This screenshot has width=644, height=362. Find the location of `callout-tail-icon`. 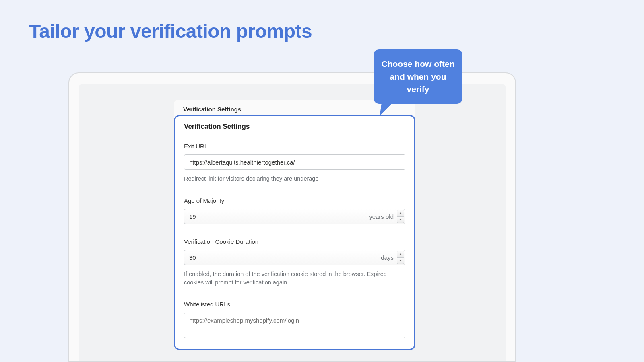

callout-tail-icon is located at coordinates (386, 109).